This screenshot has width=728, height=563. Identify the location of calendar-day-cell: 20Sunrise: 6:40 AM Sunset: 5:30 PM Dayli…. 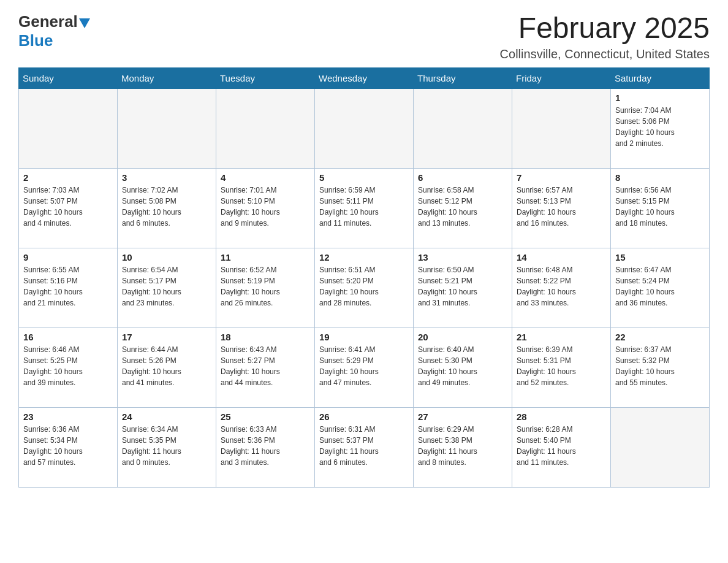
(463, 367).